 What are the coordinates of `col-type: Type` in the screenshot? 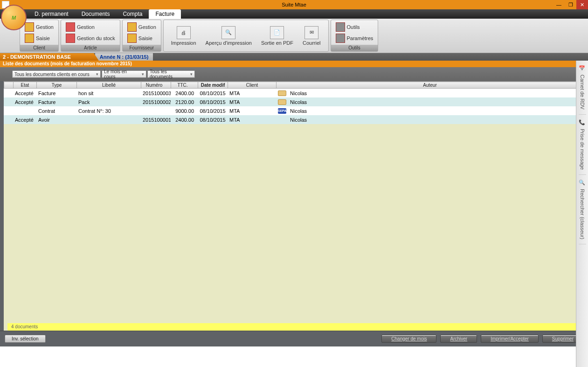 It's located at (57, 85).